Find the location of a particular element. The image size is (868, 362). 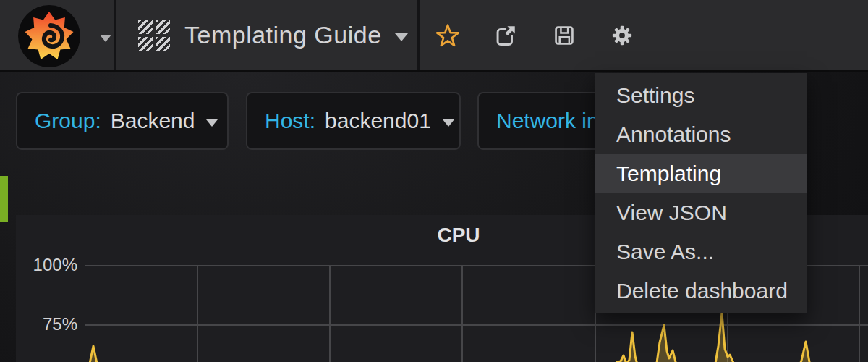

menu-item-templating: Templating is located at coordinates (701, 174).